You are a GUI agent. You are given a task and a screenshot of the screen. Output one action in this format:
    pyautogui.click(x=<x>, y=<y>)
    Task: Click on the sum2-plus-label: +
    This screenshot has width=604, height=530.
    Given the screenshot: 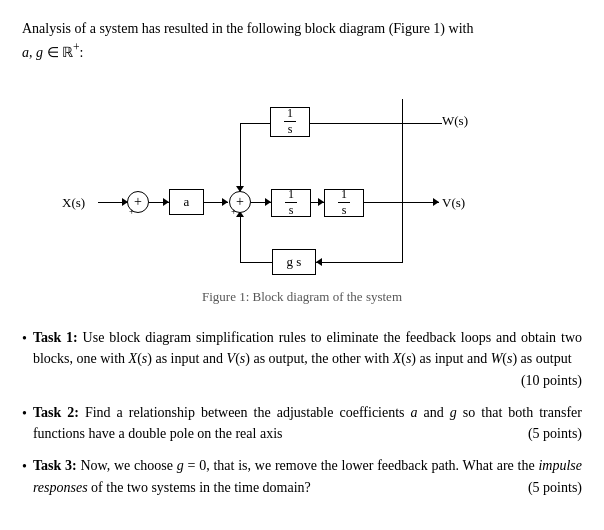 What is the action you would take?
    pyautogui.click(x=234, y=212)
    